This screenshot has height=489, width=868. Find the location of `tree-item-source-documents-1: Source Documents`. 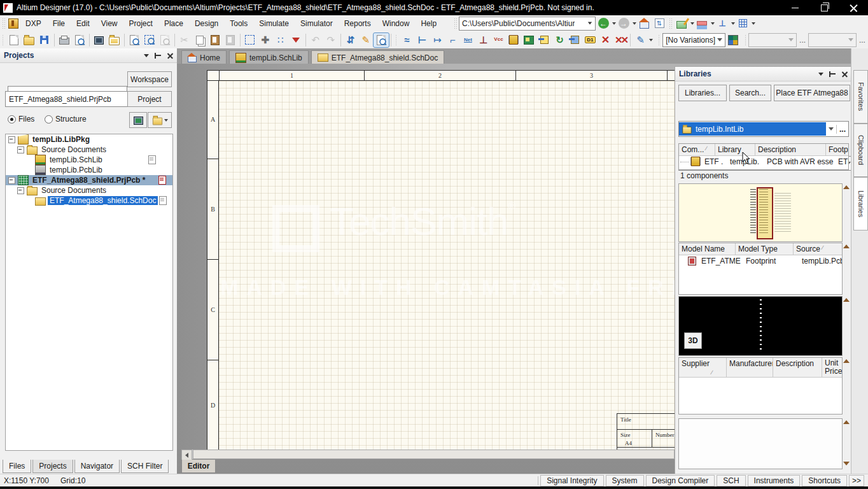

tree-item-source-documents-1: Source Documents is located at coordinates (89, 150).